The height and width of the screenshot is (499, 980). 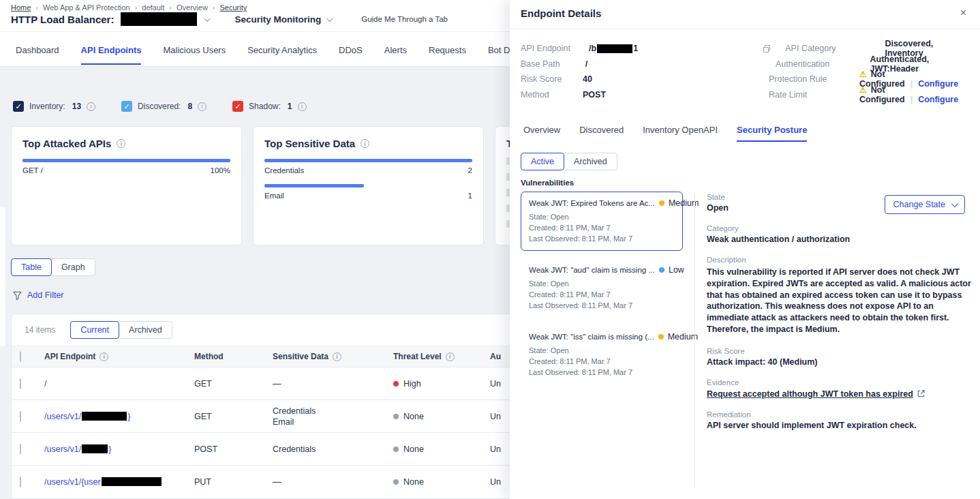 What do you see at coordinates (119, 482) in the screenshot?
I see `endpoint-link: /users/v1/{user` at bounding box center [119, 482].